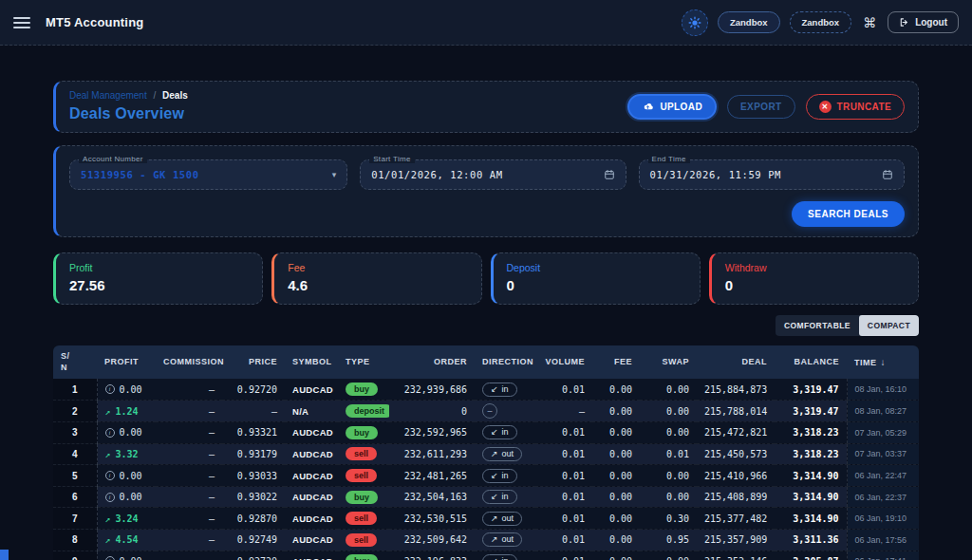 Image resolution: width=972 pixels, height=560 pixels. I want to click on column-header-direction: DIRECTION, so click(505, 363).